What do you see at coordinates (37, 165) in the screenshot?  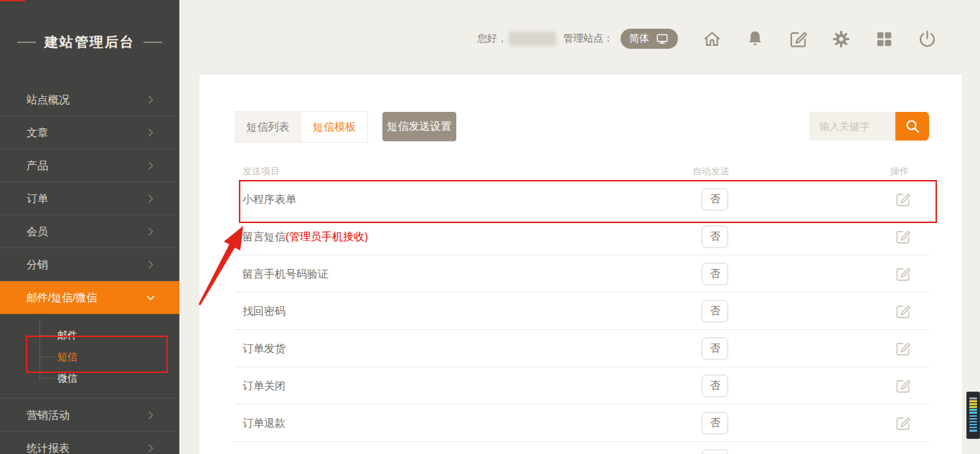 I see `sidebar-item-label: 产品` at bounding box center [37, 165].